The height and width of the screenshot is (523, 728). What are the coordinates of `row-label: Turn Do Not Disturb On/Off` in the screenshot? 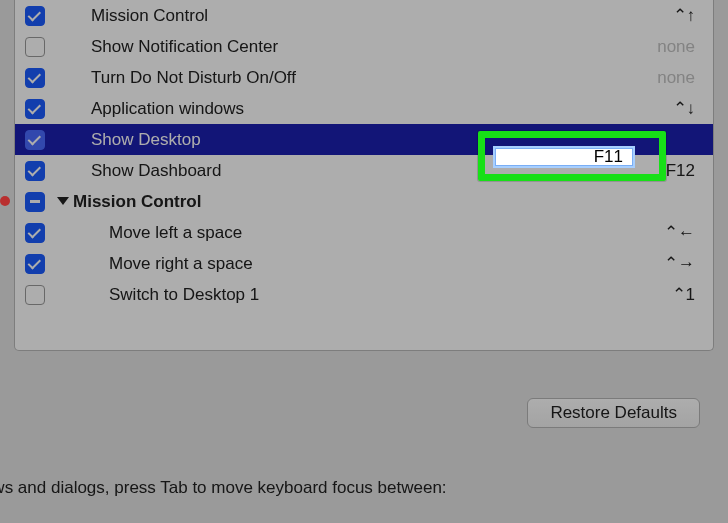 It's located at (363, 78).